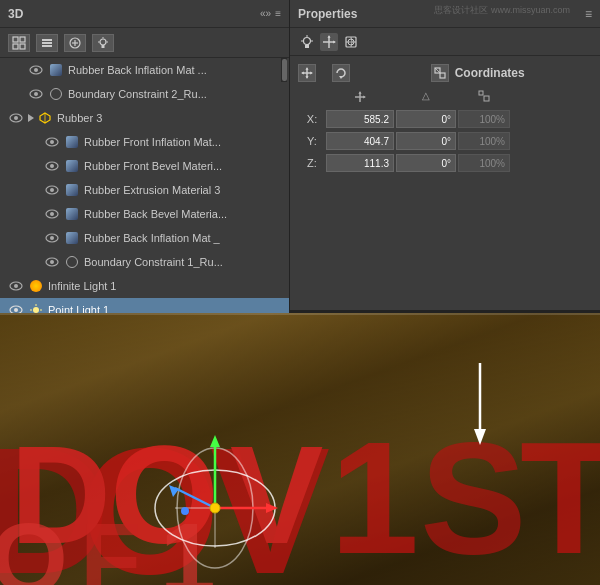 The image size is (600, 585). I want to click on viewport-top-border, so click(300, 314).